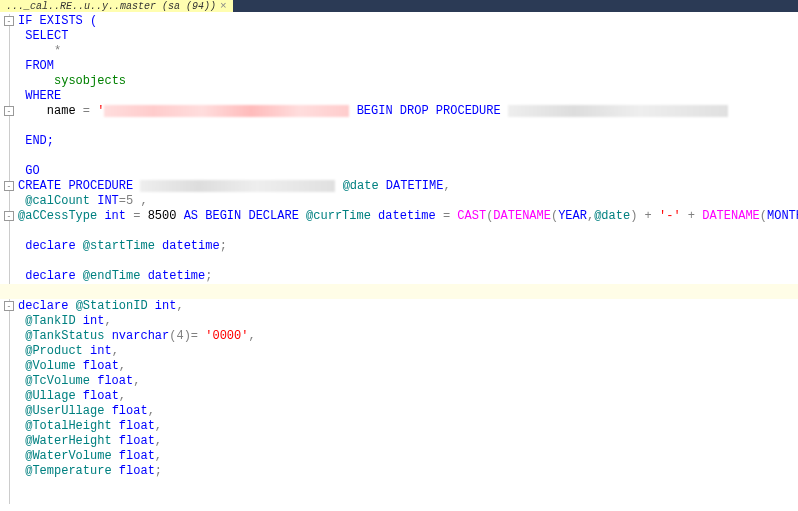  What do you see at coordinates (399, 456) in the screenshot?
I see `code-line: @WaterVolume float,` at bounding box center [399, 456].